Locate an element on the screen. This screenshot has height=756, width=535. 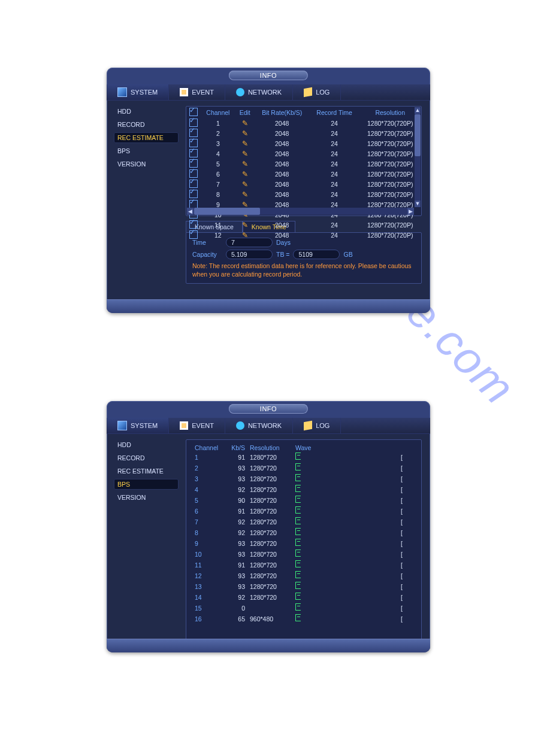
capacity-input: 5.109 is located at coordinates (249, 254).